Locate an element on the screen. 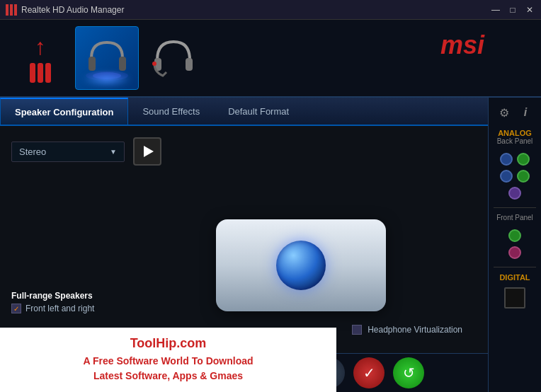 The height and width of the screenshot is (392, 541). headphone-glow is located at coordinates (107, 79).